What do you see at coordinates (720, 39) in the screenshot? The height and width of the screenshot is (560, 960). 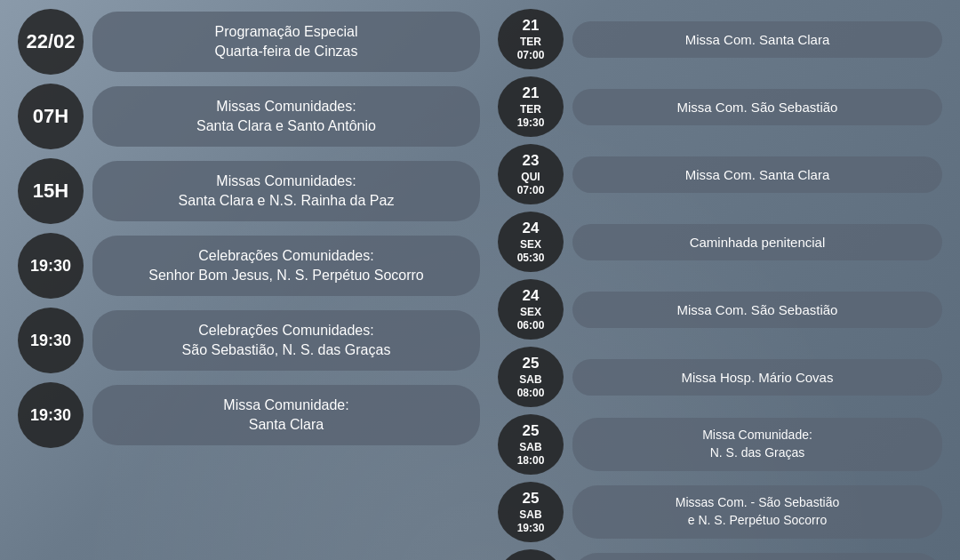 I see `right-row-0: 21TER07:00Missa Com. Santa Clara` at bounding box center [720, 39].